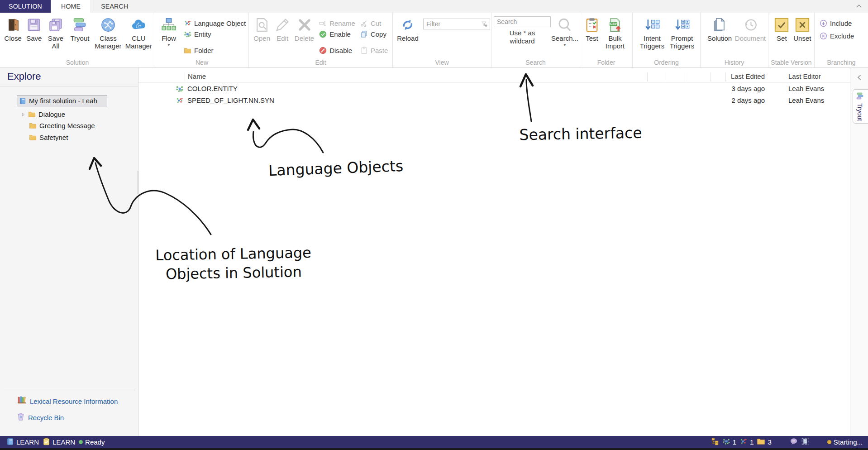 This screenshot has height=450, width=868. I want to click on tryout-side-tab: Tryout, so click(860, 106).